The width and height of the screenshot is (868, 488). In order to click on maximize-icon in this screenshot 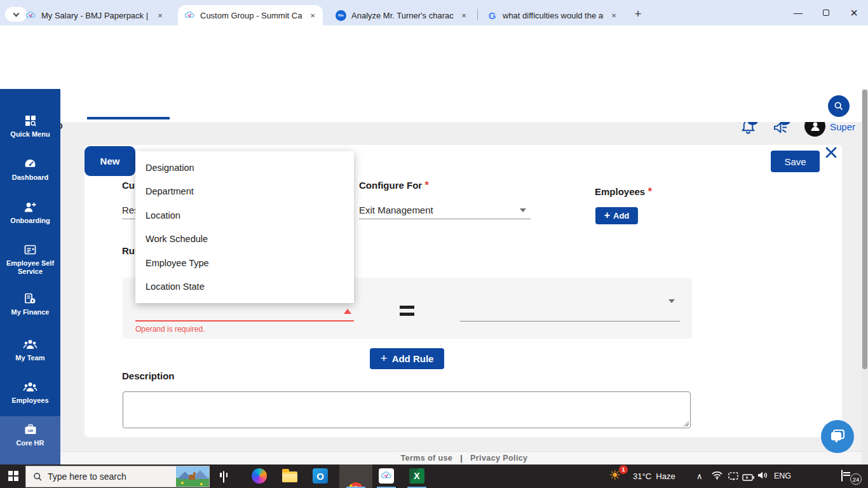, I will do `click(826, 13)`.